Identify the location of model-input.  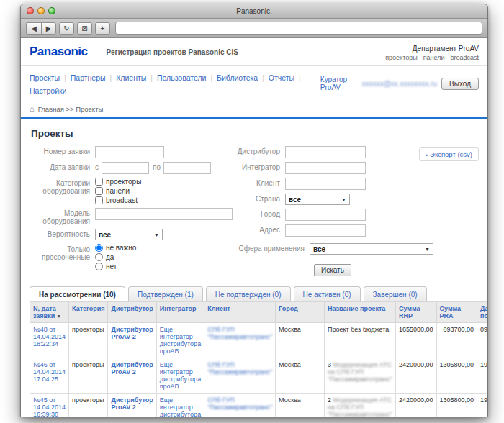
(164, 214).